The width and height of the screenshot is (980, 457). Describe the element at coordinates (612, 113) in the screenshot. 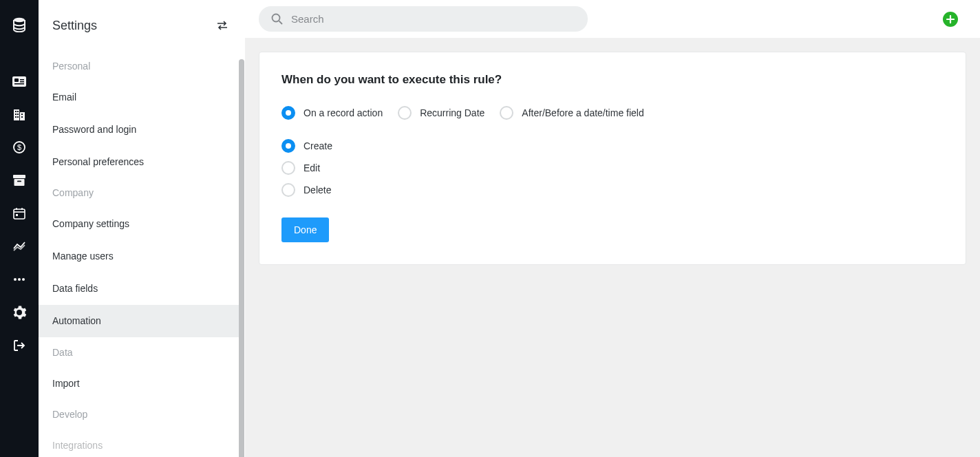

I see `trigger-radio-group: On a record action Recurring Date After/…` at that location.